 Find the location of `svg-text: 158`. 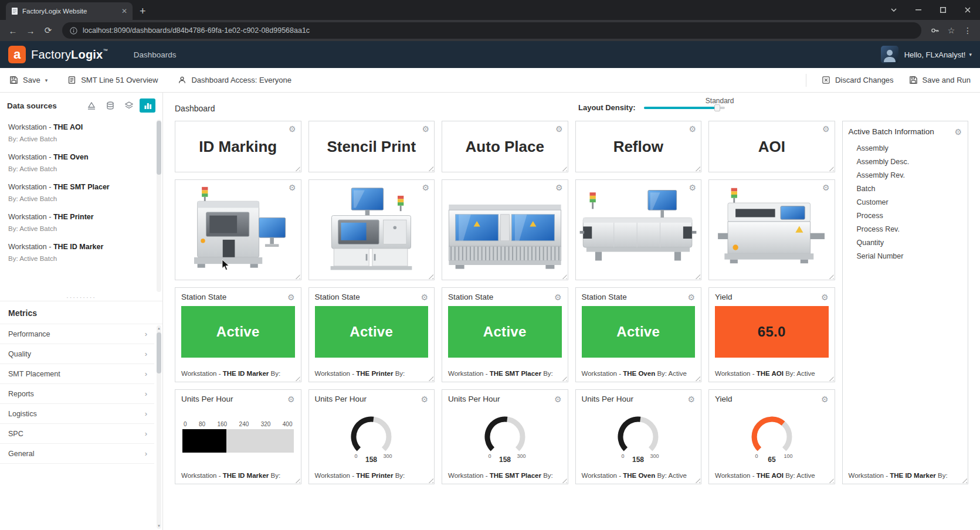

svg-text: 158 is located at coordinates (638, 460).